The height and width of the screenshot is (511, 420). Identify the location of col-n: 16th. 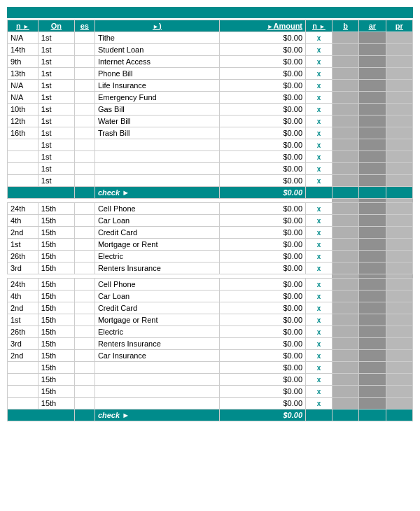
(23, 133).